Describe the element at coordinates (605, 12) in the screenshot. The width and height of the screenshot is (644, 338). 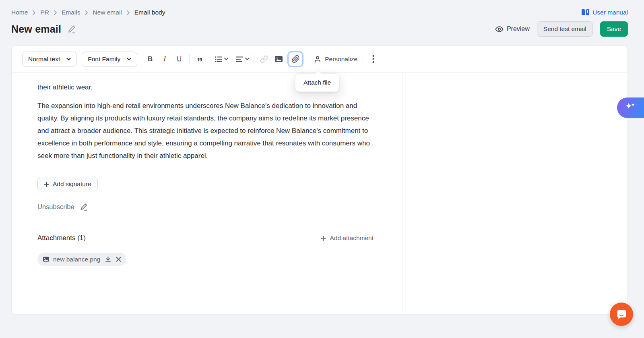
I see `user-manual-link: User manual` at that location.